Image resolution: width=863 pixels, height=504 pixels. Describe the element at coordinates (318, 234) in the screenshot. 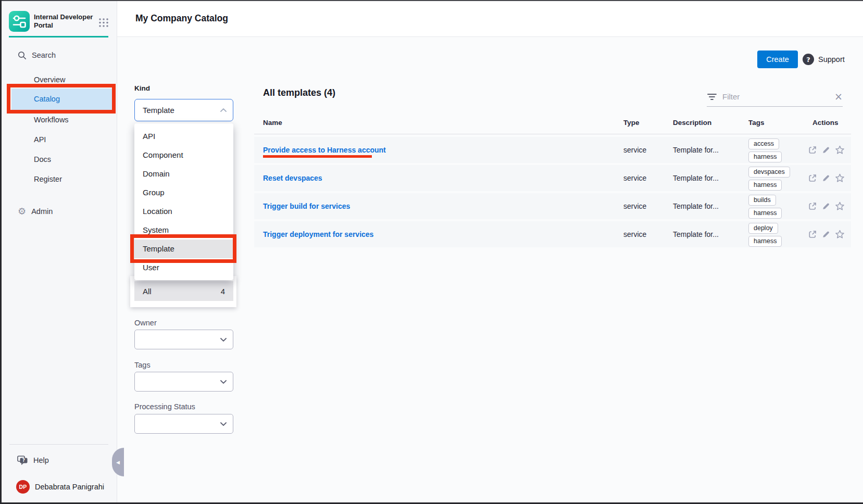

I see `row-name-link: Trigger deployment for services` at that location.